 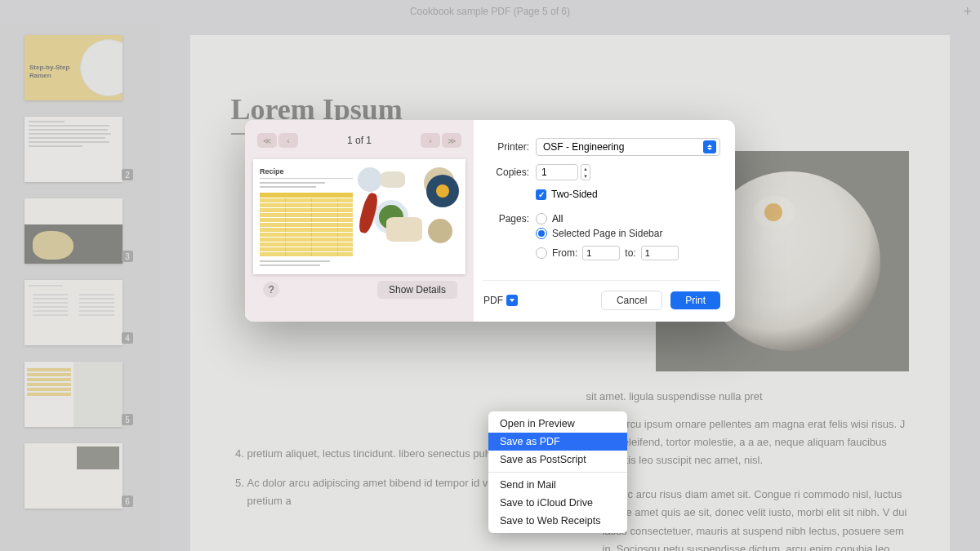 I want to click on pages-selected-label: Selected Page in Sidebar, so click(x=608, y=233).